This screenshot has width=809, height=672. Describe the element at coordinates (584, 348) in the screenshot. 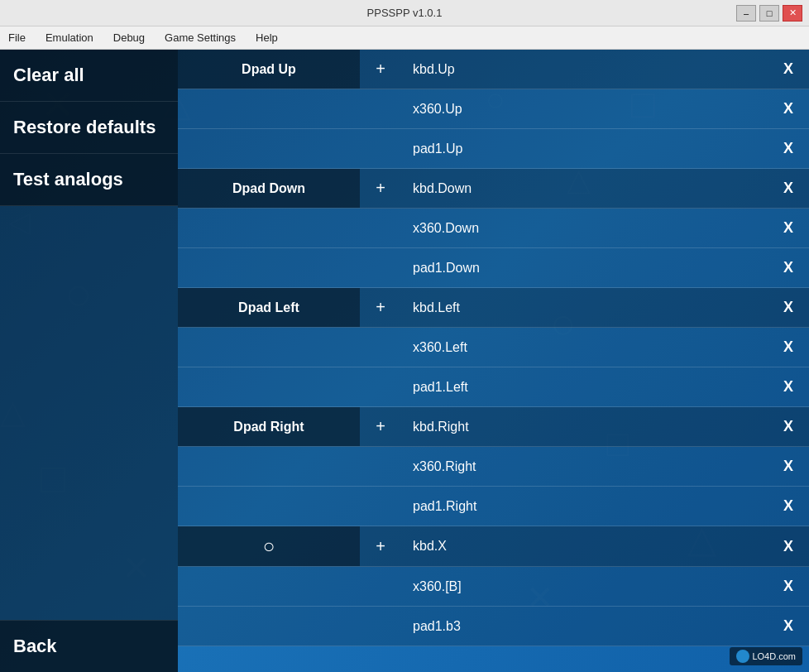

I see `binding-label: x360.Left` at that location.